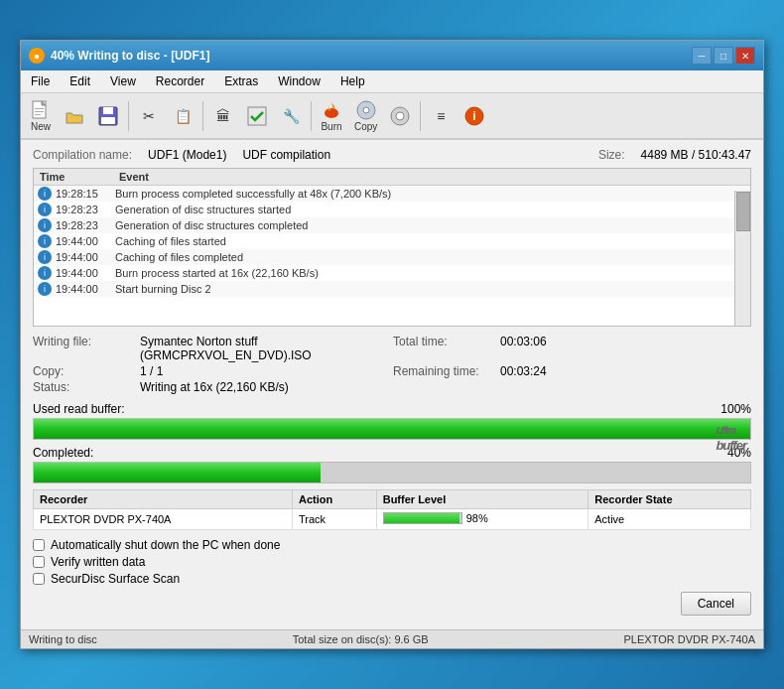 This screenshot has height=689, width=784. What do you see at coordinates (79, 177) in the screenshot?
I see `log-col-time: Time` at bounding box center [79, 177].